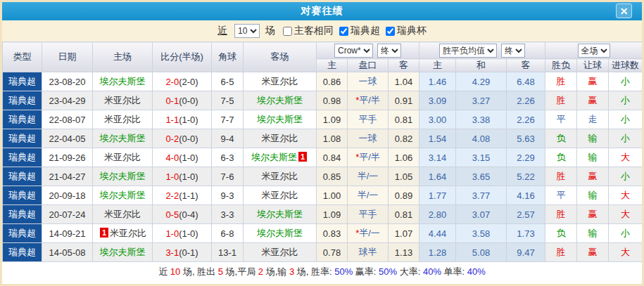 This screenshot has height=286, width=644. What do you see at coordinates (314, 31) in the screenshot?
I see `same-venue-label: 主客相同` at bounding box center [314, 31].